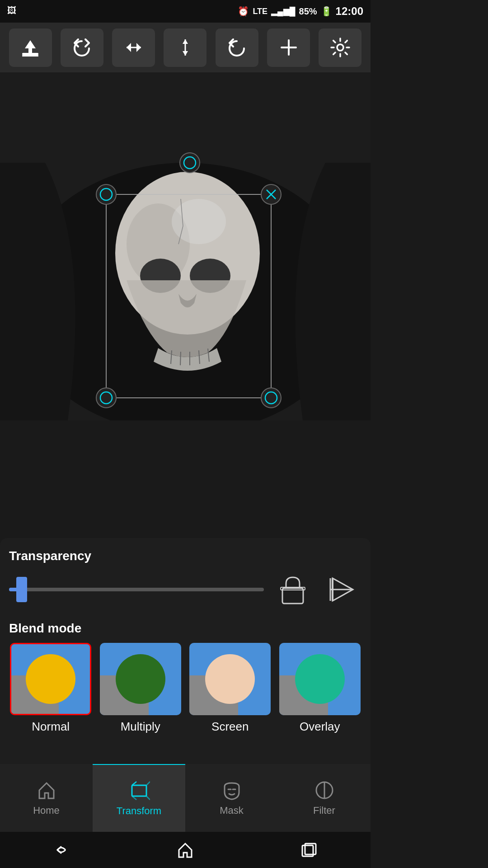 The width and height of the screenshot is (488, 868). Describe the element at coordinates (139, 811) in the screenshot. I see `nav-transform-label: Transform` at that location.